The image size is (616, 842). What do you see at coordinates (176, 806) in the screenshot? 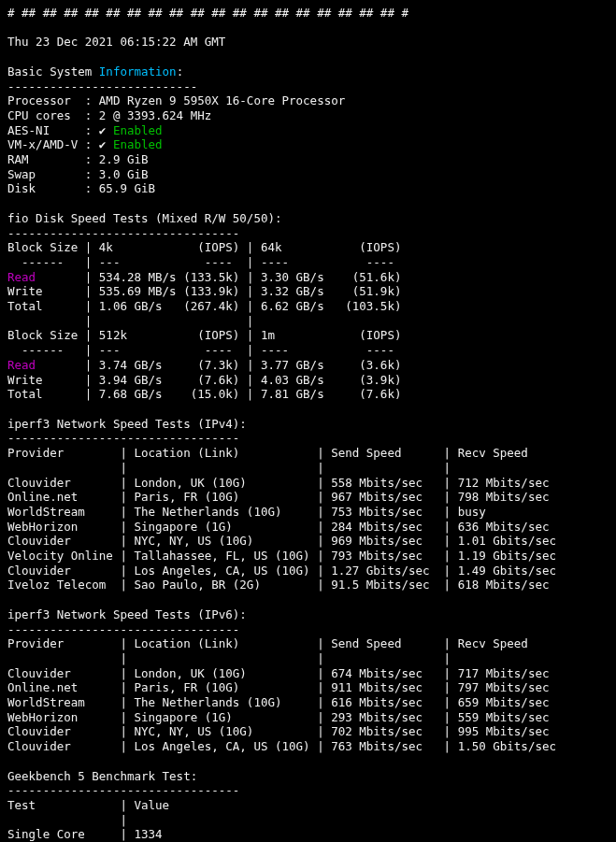
I see `gb-header: Test | Value` at bounding box center [176, 806].